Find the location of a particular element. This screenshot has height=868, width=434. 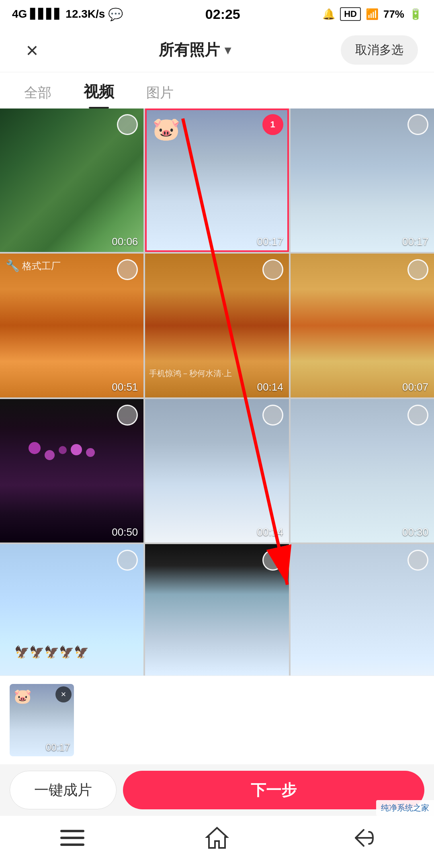

battery-icon: 🔋 is located at coordinates (416, 14).